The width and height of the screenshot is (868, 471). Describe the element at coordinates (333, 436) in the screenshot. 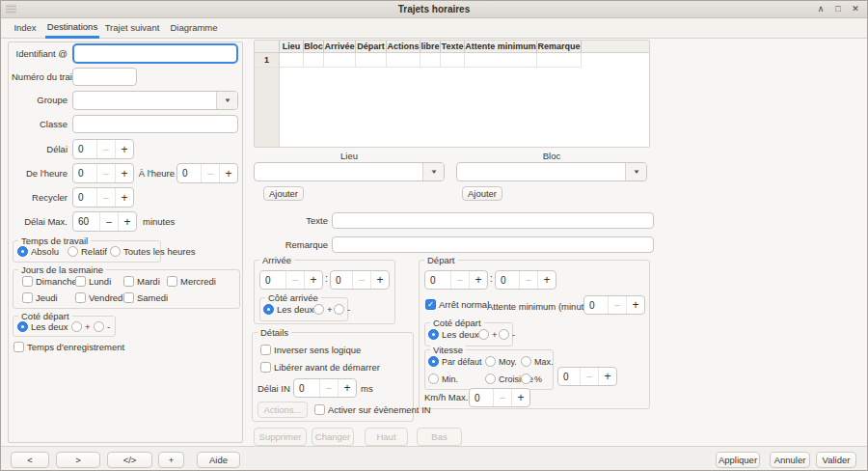

I see `changer-button: Changer` at that location.